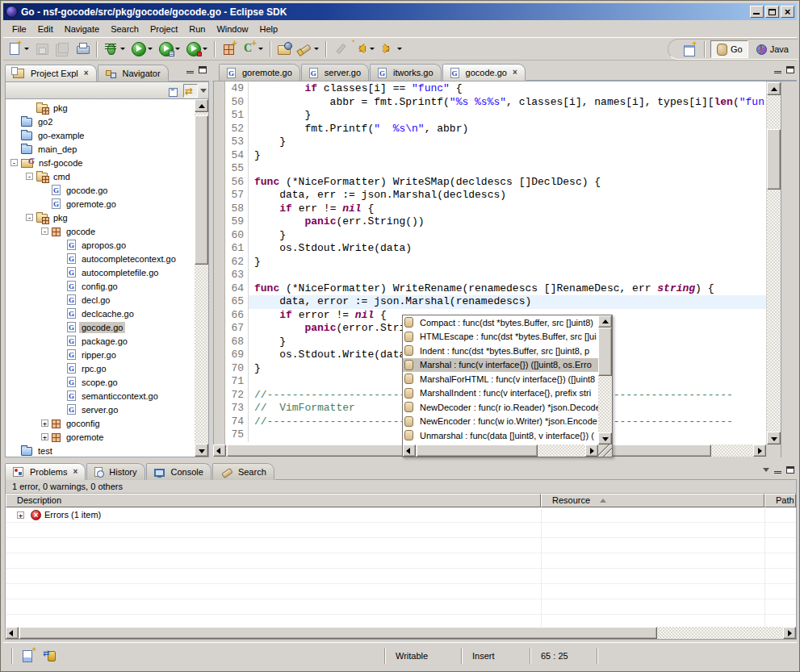  What do you see at coordinates (496, 236) in the screenshot?
I see `code-line: 60 }` at bounding box center [496, 236].